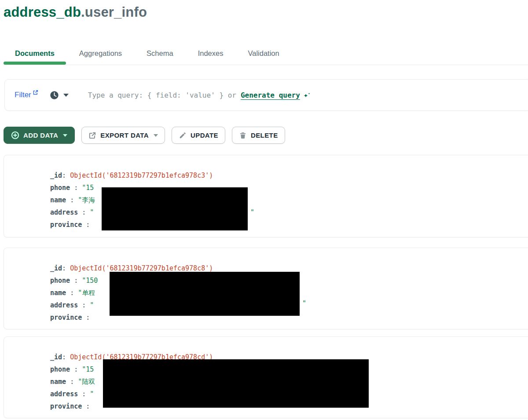 This screenshot has height=420, width=528. What do you see at coordinates (35, 54) in the screenshot?
I see `tab-documents: Documents` at bounding box center [35, 54].